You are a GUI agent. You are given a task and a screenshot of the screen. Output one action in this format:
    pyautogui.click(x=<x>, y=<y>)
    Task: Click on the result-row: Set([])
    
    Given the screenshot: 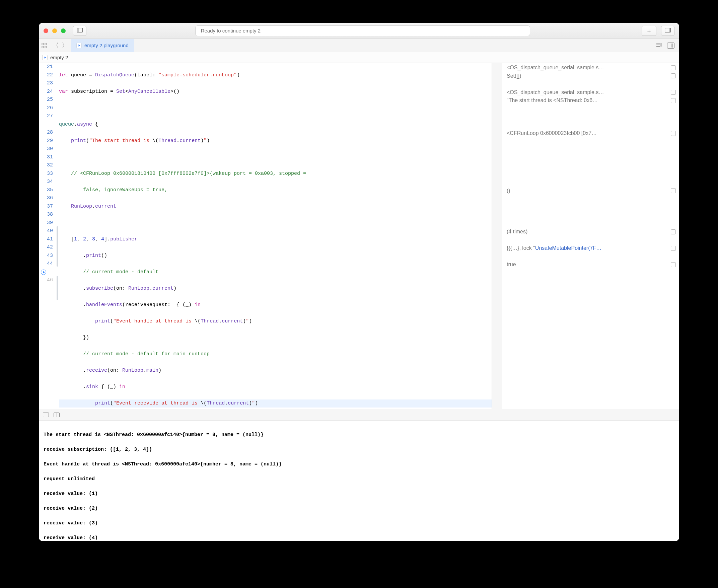 What is the action you would take?
    pyautogui.click(x=591, y=76)
    